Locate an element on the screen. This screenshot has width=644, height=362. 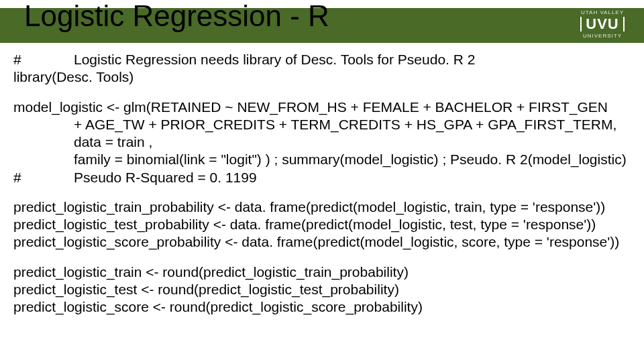
code-line: predict_logistic_train_probability <- da… is located at coordinates (322, 207).